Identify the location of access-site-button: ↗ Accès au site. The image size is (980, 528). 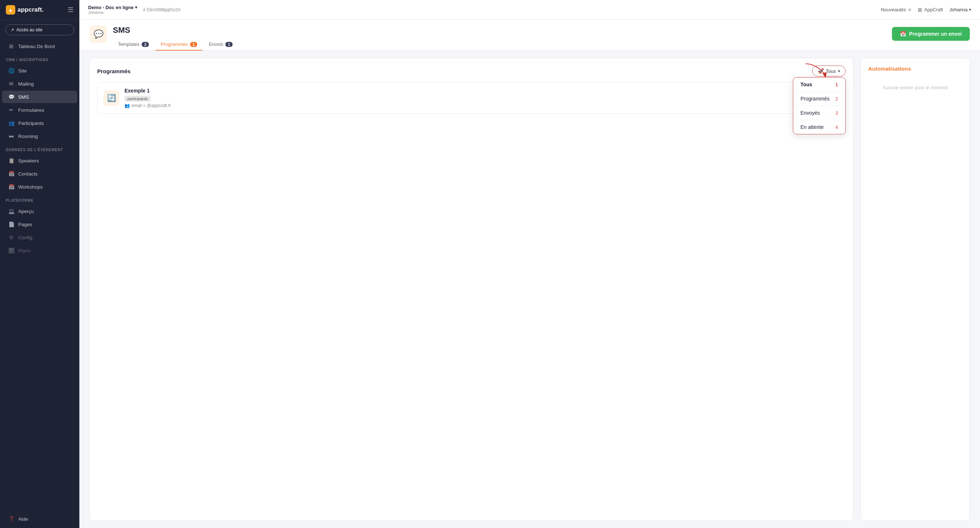
(40, 30).